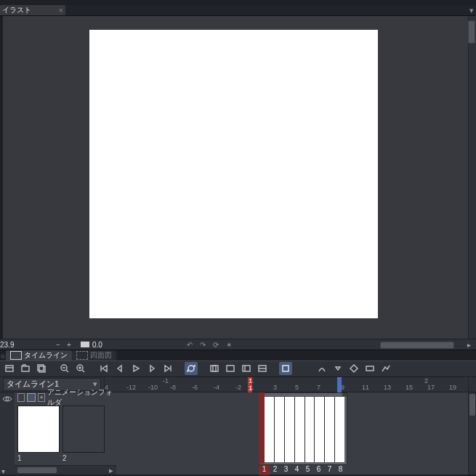  What do you see at coordinates (16, 355) in the screenshot?
I see `timeline-icon` at bounding box center [16, 355].